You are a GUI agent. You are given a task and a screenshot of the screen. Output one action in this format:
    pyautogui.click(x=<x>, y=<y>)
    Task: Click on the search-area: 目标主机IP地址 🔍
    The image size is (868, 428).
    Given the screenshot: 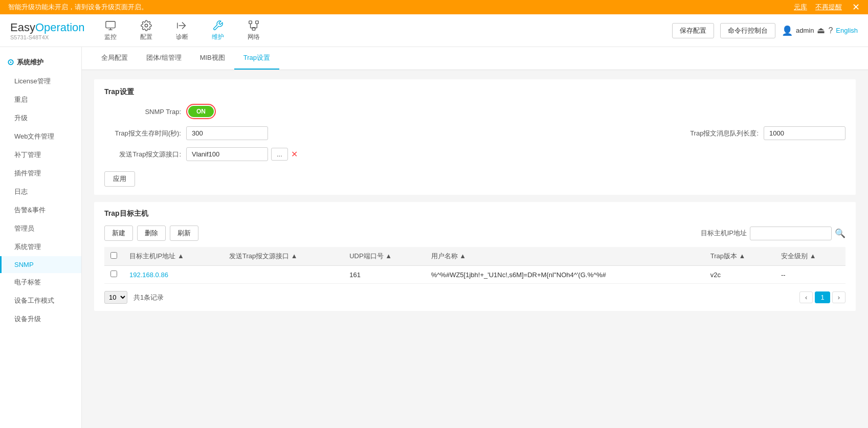 What is the action you would take?
    pyautogui.click(x=773, y=233)
    